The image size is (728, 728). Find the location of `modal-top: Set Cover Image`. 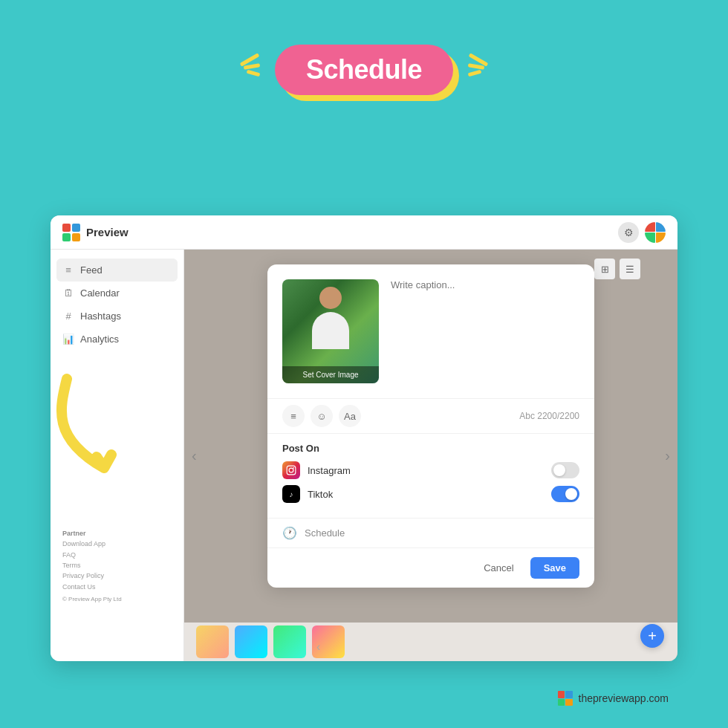

modal-top: Set Cover Image is located at coordinates (431, 331).